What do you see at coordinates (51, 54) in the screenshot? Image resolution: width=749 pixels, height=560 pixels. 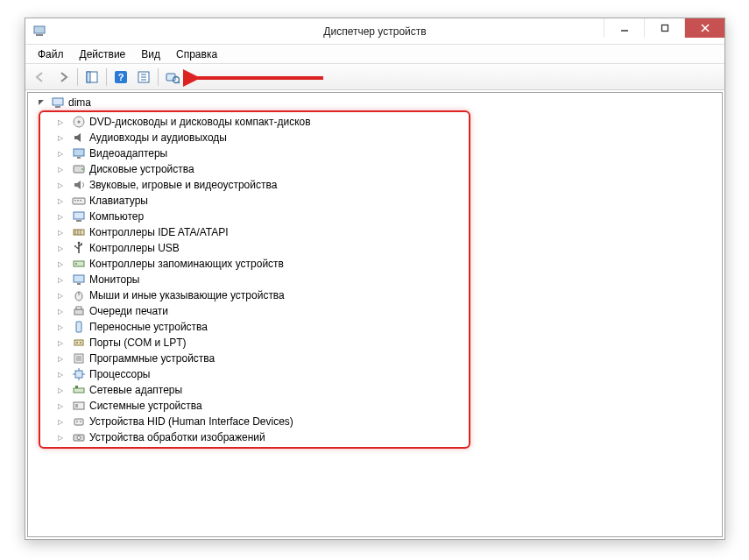 I see `menu-file: Файл` at bounding box center [51, 54].